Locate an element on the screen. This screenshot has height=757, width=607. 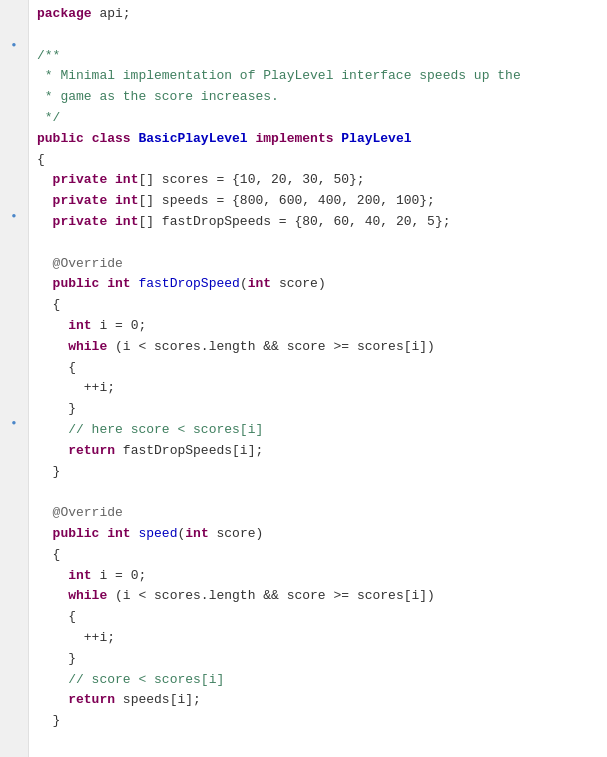
code-line-15: { is located at coordinates (318, 306).